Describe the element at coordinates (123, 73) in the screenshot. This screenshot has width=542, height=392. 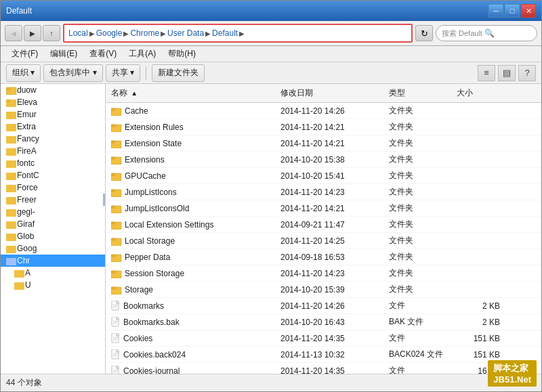
I see `share-button: 共享 ▾` at that location.